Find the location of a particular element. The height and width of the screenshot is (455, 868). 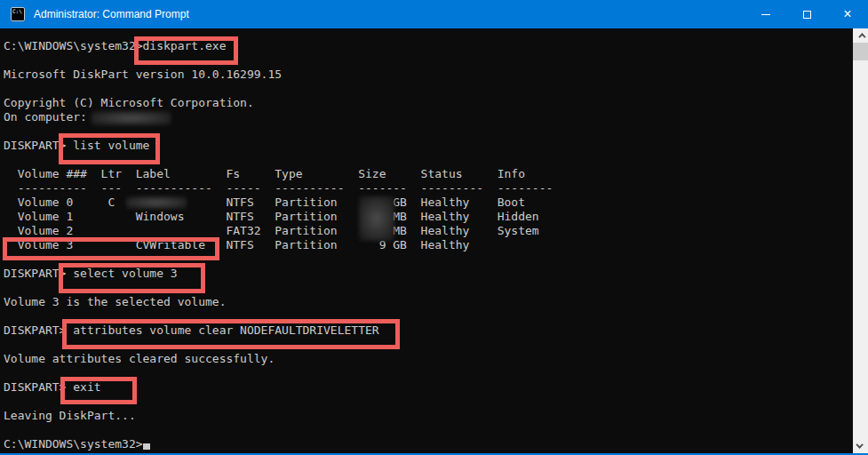

maximize-icon is located at coordinates (807, 14).